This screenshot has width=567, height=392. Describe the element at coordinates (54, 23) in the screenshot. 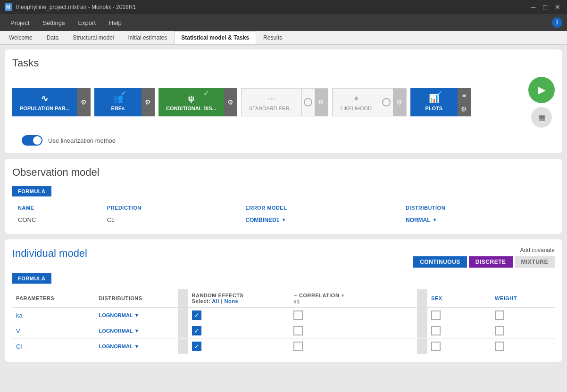

I see `menu-settings: Settings` at that location.